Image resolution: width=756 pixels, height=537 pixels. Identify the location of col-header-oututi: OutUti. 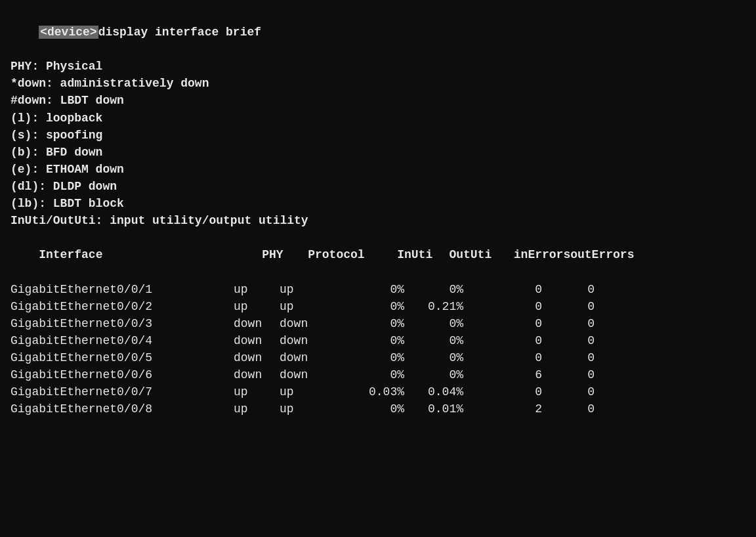
(462, 255).